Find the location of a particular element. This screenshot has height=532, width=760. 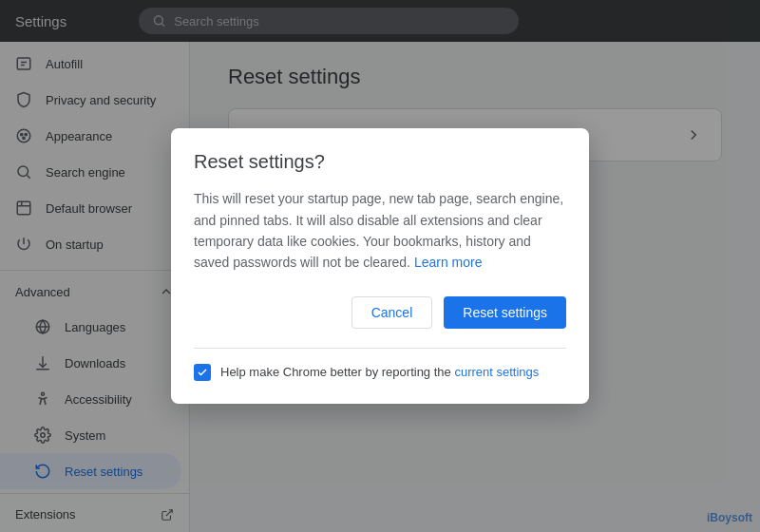

current-settings-link: current settings is located at coordinates (496, 372).